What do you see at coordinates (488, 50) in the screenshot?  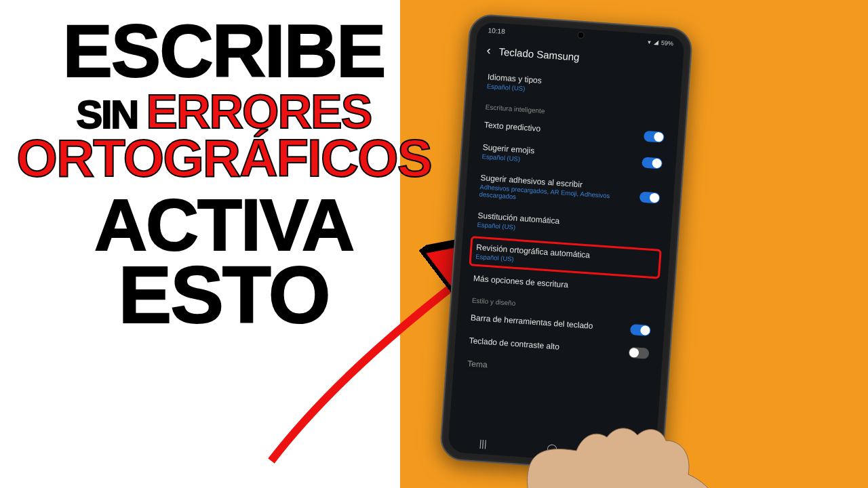 I see `back-icon: ‹` at bounding box center [488, 50].